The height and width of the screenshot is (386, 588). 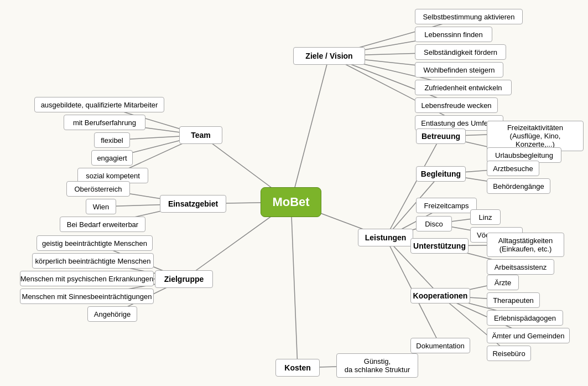 What do you see at coordinates (98, 189) in the screenshot?
I see `node-oberoest: Oberösterreich` at bounding box center [98, 189].